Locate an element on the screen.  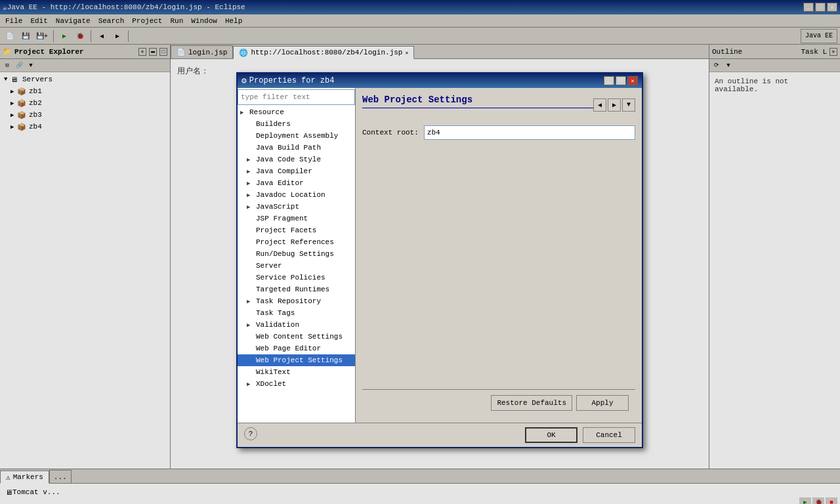
java-build-label: Java Build Path is located at coordinates (289, 148).